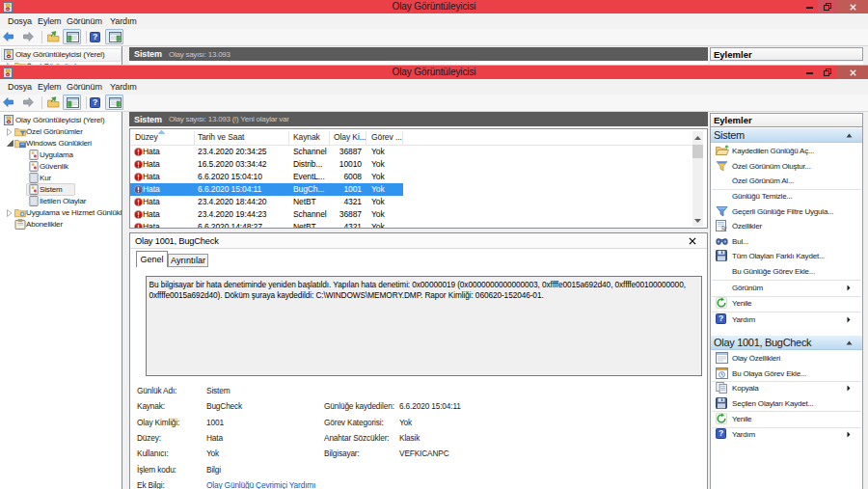 The height and width of the screenshot is (489, 868). What do you see at coordinates (156, 391) in the screenshot?
I see `detail-label: Günlük Adı:` at bounding box center [156, 391].